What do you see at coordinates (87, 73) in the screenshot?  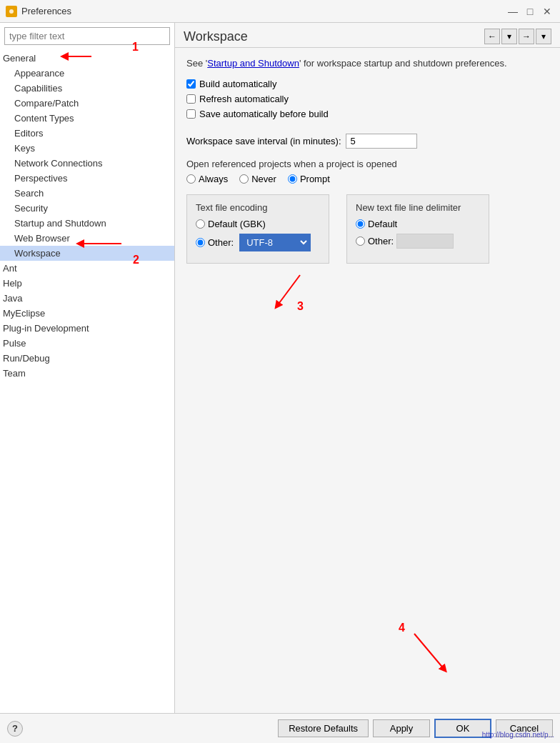 I see `sidebar-item-appearance: Appearance` at bounding box center [87, 73].